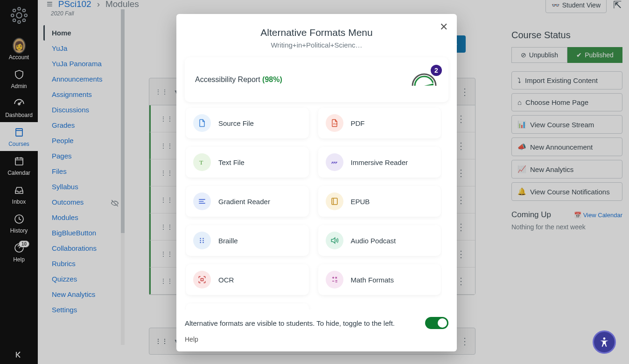 The width and height of the screenshot is (629, 364). Describe the element at coordinates (247, 307) in the screenshot. I see `format-lang: Language Translations` at that location.